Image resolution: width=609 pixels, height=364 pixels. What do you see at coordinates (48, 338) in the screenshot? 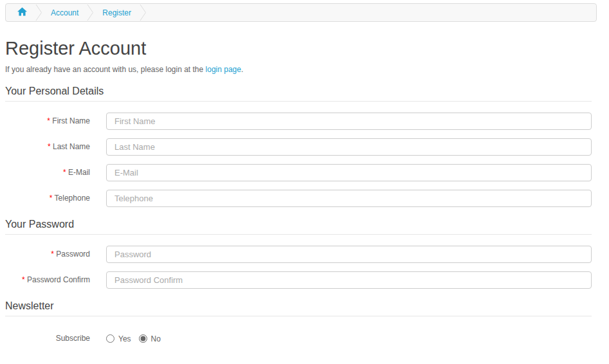
I see `subscribe-label: Subscribe` at bounding box center [48, 338].